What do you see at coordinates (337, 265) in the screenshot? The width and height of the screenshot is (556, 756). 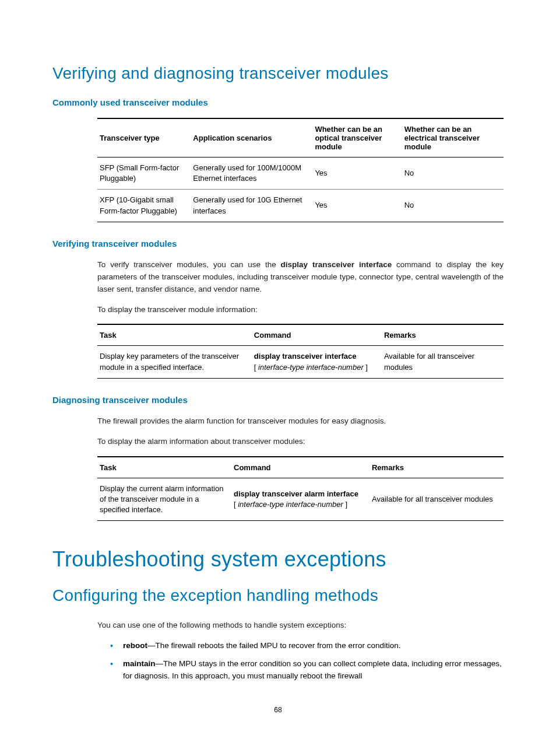 I see `command-name: display transceiver interface` at bounding box center [337, 265].